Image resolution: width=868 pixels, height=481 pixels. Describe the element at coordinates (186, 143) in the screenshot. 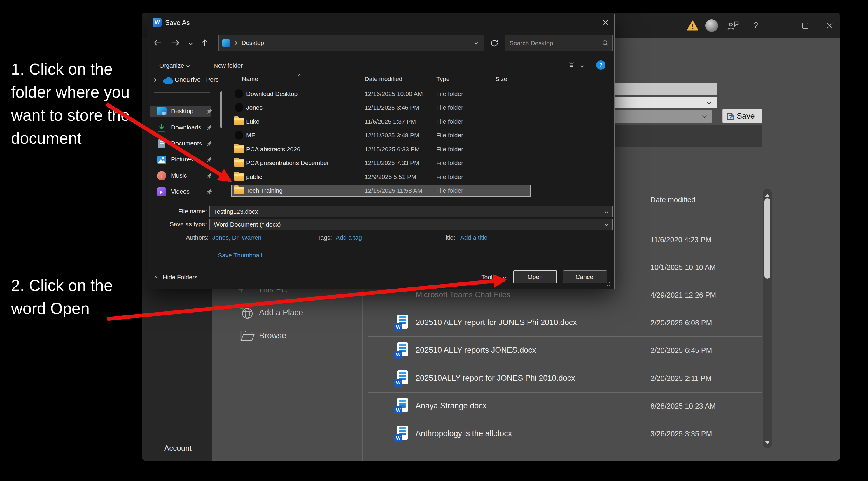

I see `sidebar-item-documents: Documents` at that location.